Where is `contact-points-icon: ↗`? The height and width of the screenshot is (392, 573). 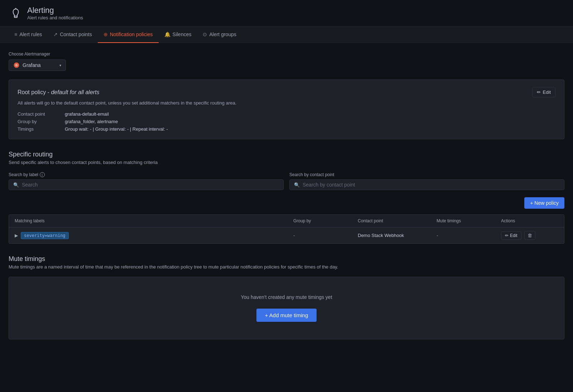
contact-points-icon: ↗ is located at coordinates (56, 34).